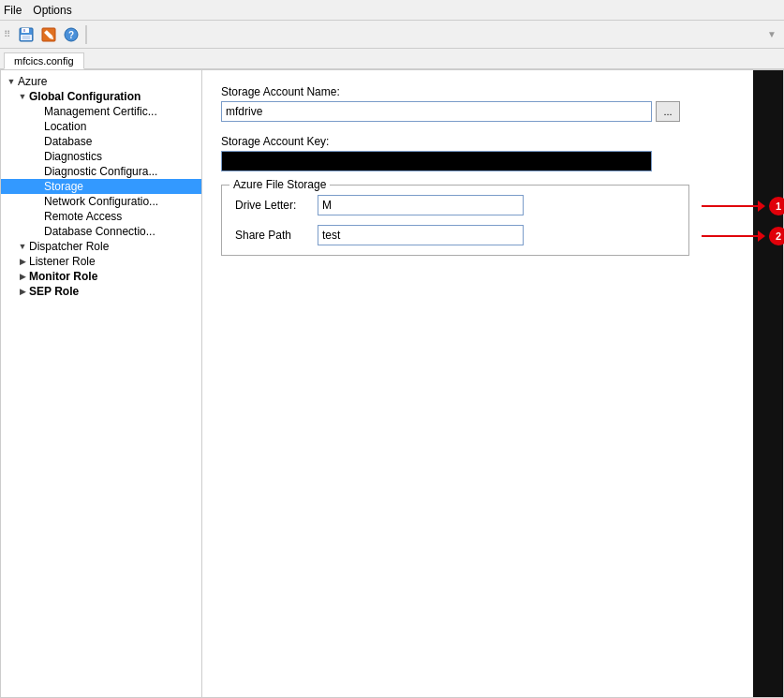  I want to click on sidebar-item-database-connection: Database Connectio..., so click(101, 231).